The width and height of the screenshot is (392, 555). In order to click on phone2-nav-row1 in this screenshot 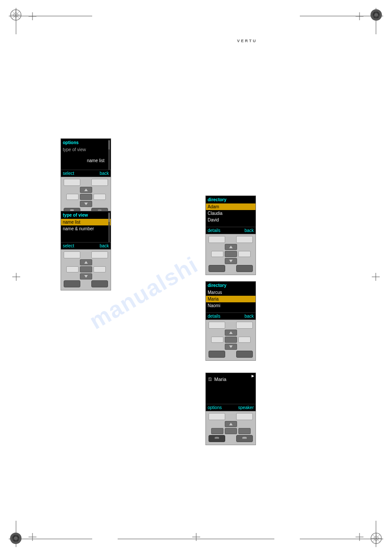, I will do `click(86, 255)`.